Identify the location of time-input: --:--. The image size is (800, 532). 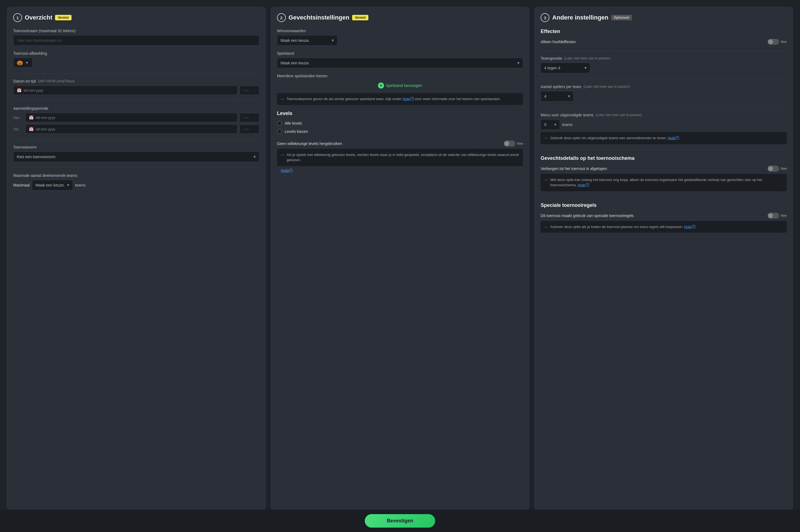
(250, 90).